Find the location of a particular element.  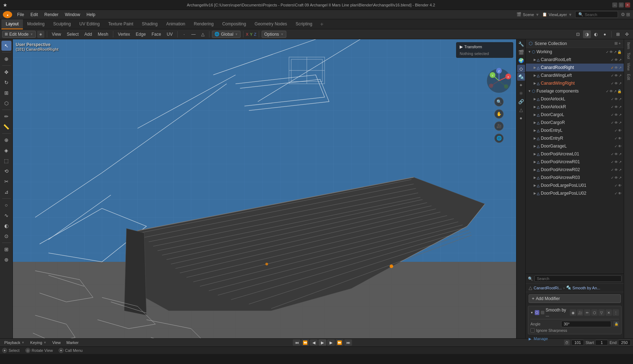

annotate-tool-btn: ✏ is located at coordinates (6, 116).